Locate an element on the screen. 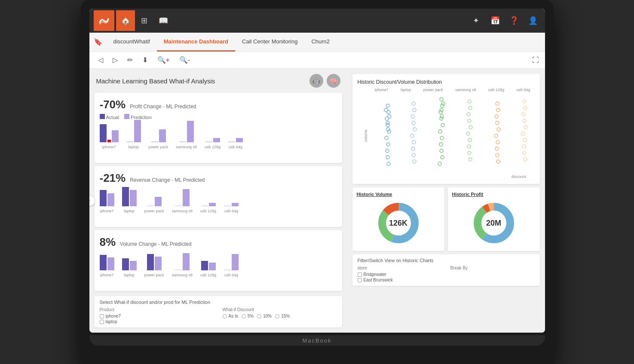 This screenshot has width=634, height=364. top-nav: 🏠 ⊞ 📖 ✦ 📅 ❓ 👤 is located at coordinates (317, 21).